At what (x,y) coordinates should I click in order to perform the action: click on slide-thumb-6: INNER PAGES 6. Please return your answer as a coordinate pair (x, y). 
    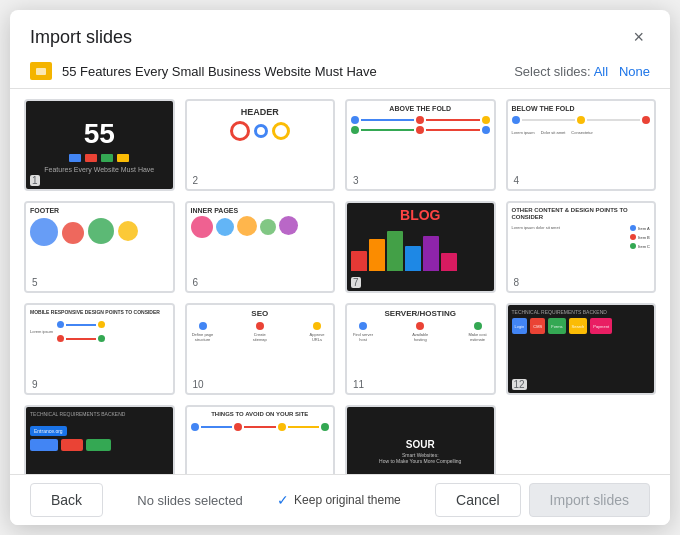
    Looking at the image, I should click on (260, 247).